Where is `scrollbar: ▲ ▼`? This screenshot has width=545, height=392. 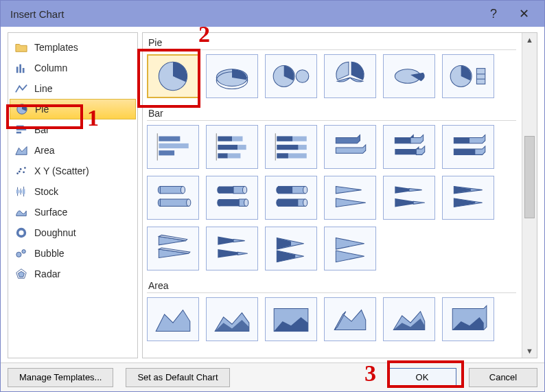 scrollbar: ▲ ▼ is located at coordinates (529, 195).